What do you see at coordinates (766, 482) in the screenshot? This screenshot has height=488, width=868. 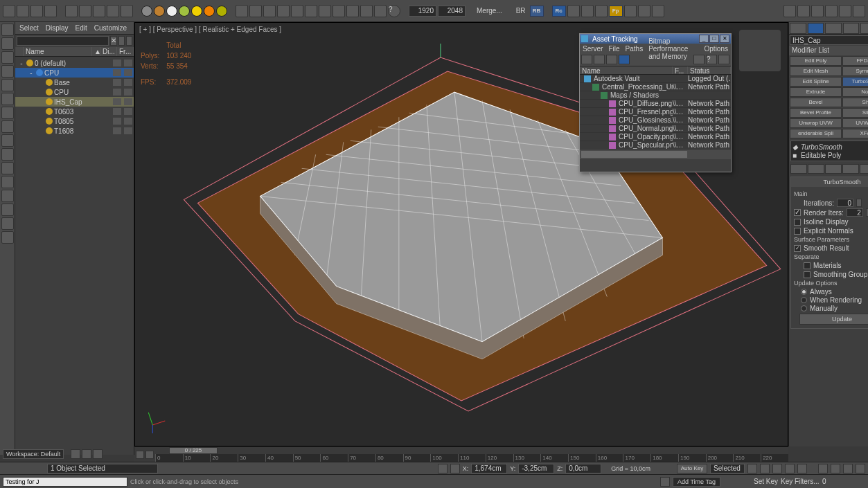 I see `setkey-button: Set Key` at bounding box center [766, 482].